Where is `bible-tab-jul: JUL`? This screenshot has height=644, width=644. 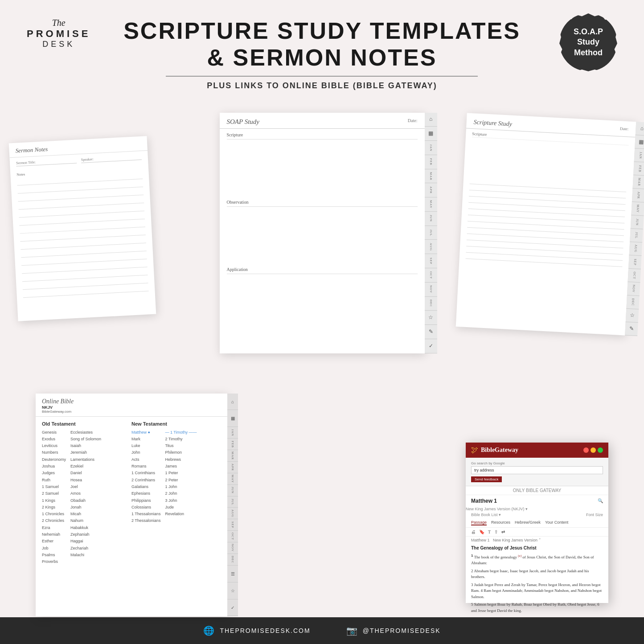
bible-tab-jul: JUL is located at coordinates (233, 502).